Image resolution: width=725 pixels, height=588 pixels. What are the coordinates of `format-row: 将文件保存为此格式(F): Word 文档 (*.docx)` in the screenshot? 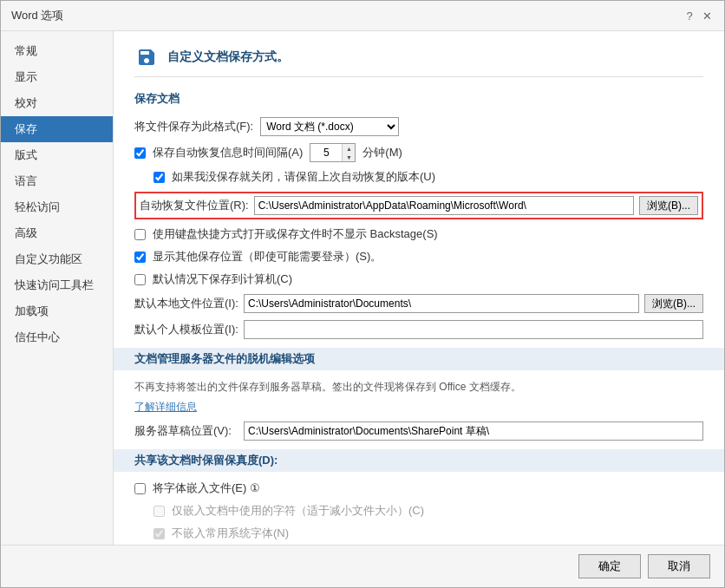 It's located at (419, 127).